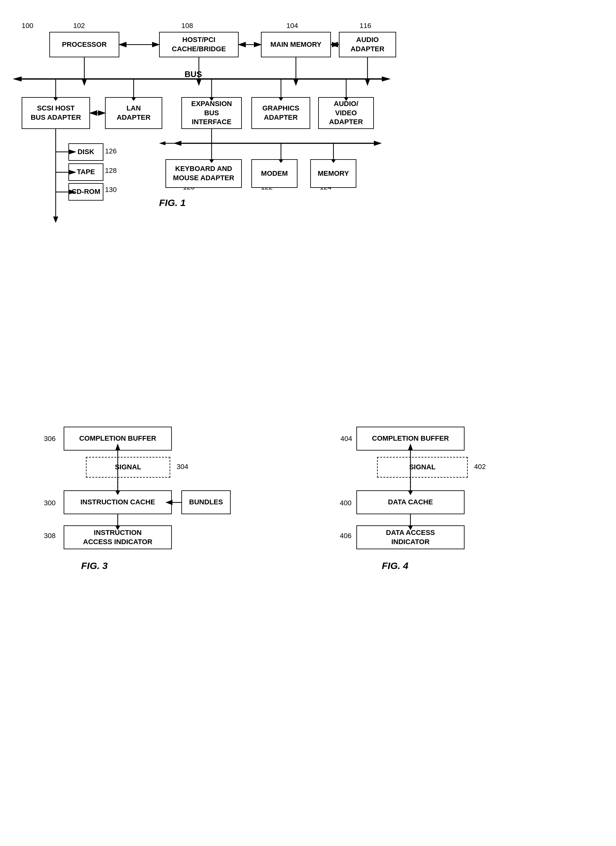  I want to click on label-400: 400, so click(346, 503).